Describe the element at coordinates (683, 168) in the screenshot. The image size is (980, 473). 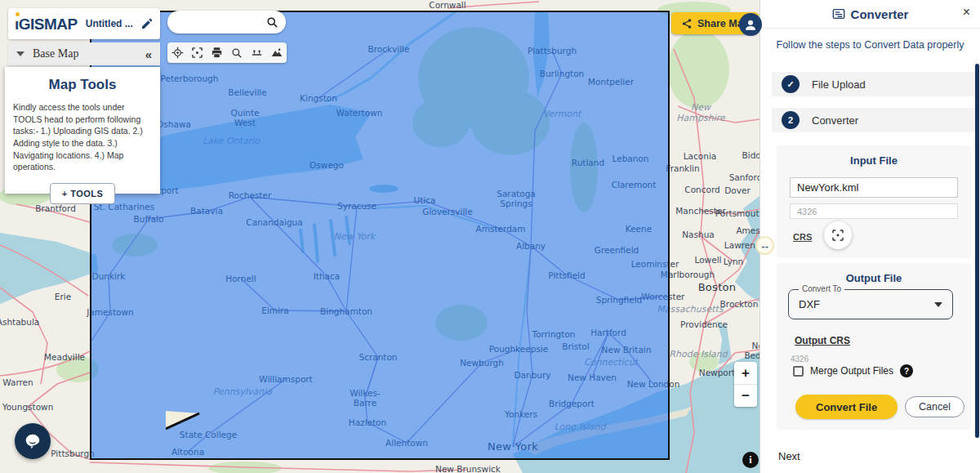
I see `map-label: Franklin` at that location.